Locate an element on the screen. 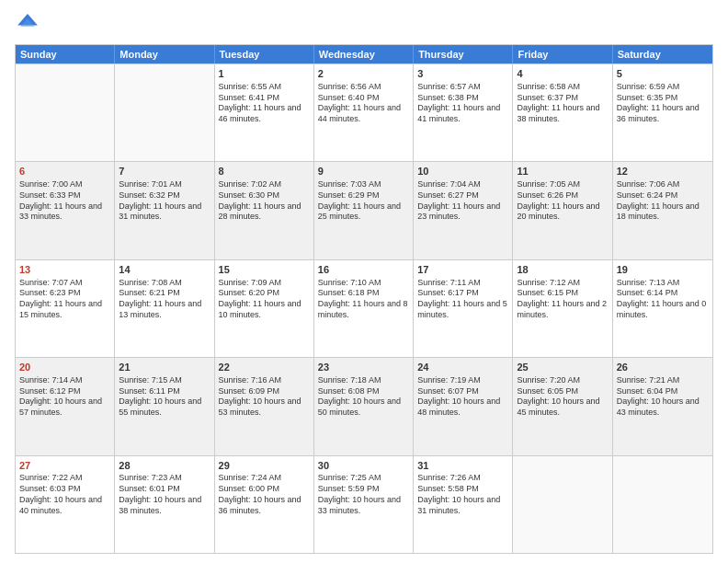 This screenshot has width=728, height=563. day-number: 27 is located at coordinates (64, 465).